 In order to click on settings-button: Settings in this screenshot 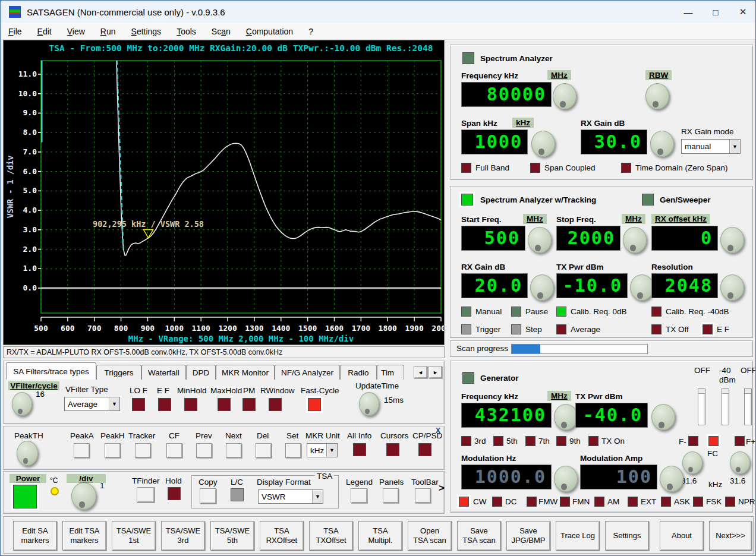, I will do `click(627, 536)`.